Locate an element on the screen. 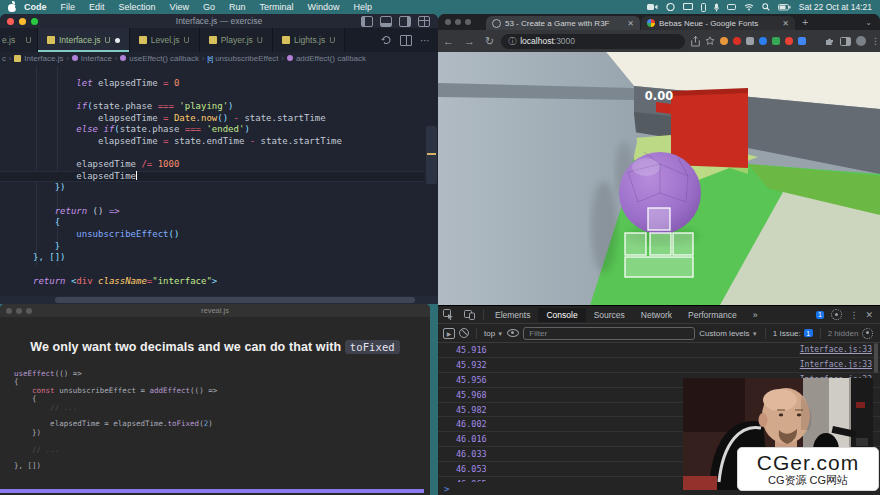 This screenshot has height=495, width=880. screen-mirroring-icon is located at coordinates (670, 7).